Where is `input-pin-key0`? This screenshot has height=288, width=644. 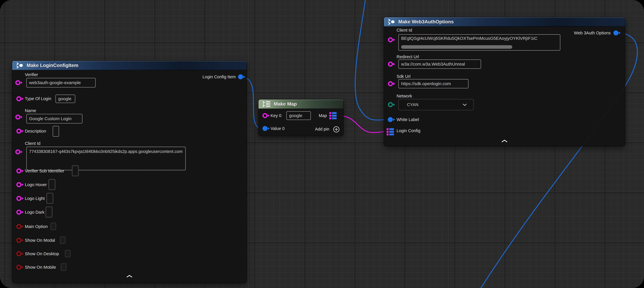
input-pin-key0 is located at coordinates (265, 116).